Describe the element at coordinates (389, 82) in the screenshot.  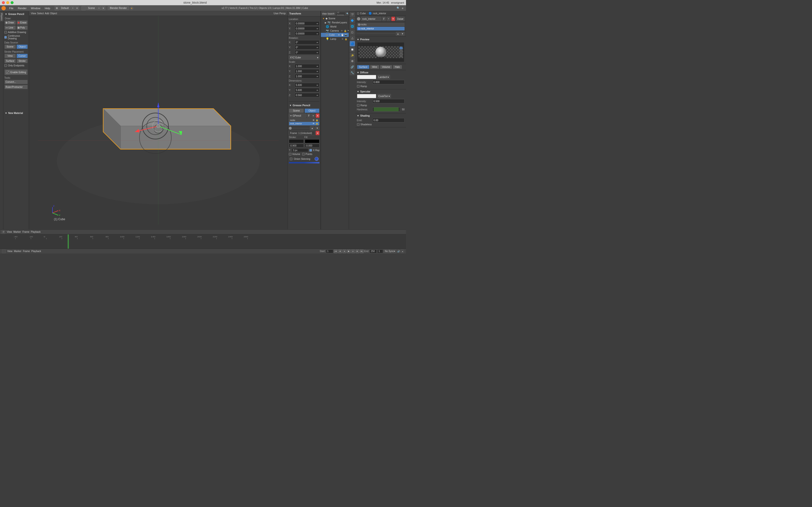
I see `diffuse-intensity-input: 0.800` at that location.